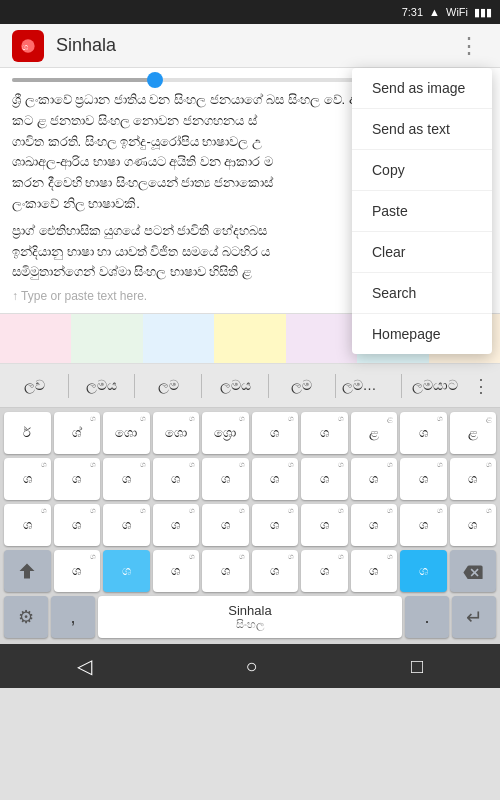 This screenshot has height=800, width=500. Describe the element at coordinates (483, 12) in the screenshot. I see `status-battery: ▮▮▮` at that location.